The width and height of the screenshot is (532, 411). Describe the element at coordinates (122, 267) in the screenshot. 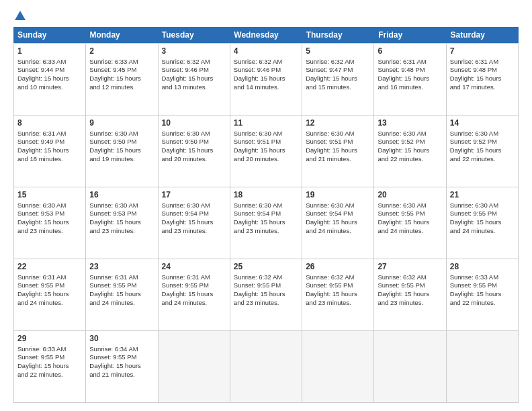

I see `day-number: 23` at that location.